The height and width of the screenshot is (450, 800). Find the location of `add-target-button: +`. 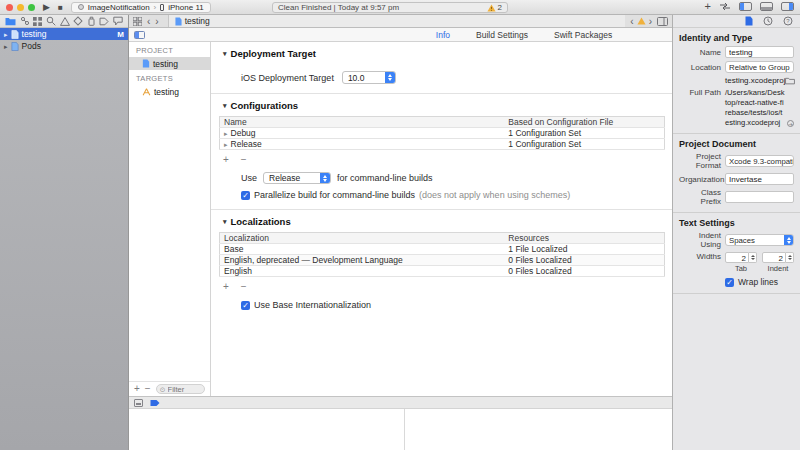

add-target-button: + is located at coordinates (137, 389).